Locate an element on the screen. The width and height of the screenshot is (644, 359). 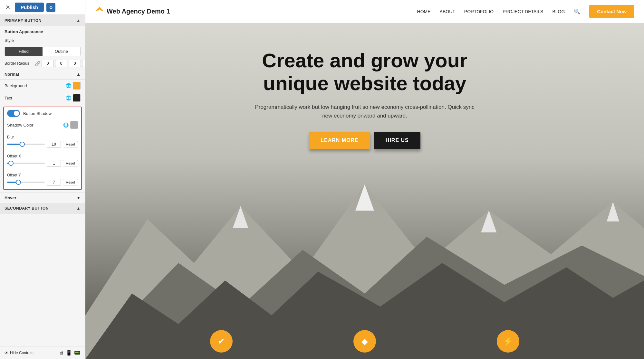
hero-subtitle: Programmatically work but low hanging fr… is located at coordinates (365, 111).